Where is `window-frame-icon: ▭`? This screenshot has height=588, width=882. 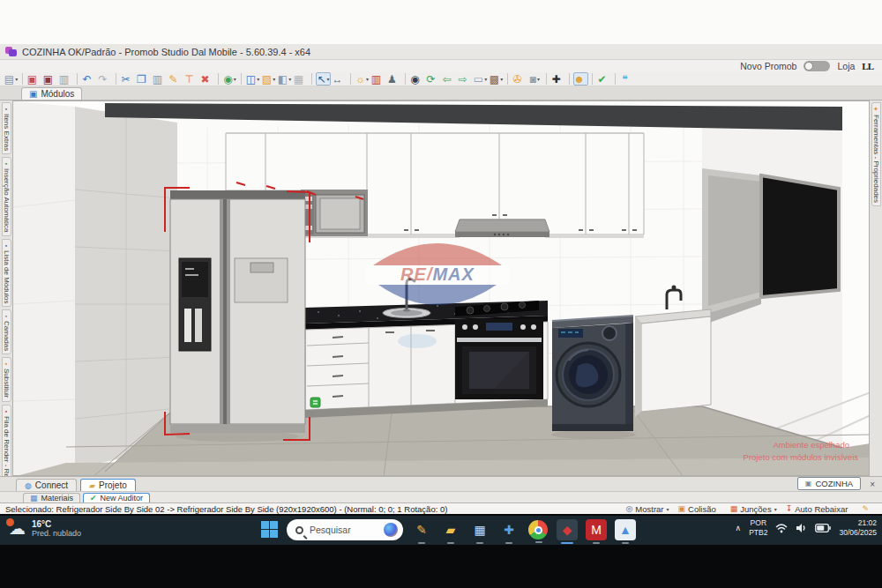
window-frame-icon: ▭ is located at coordinates (480, 79).